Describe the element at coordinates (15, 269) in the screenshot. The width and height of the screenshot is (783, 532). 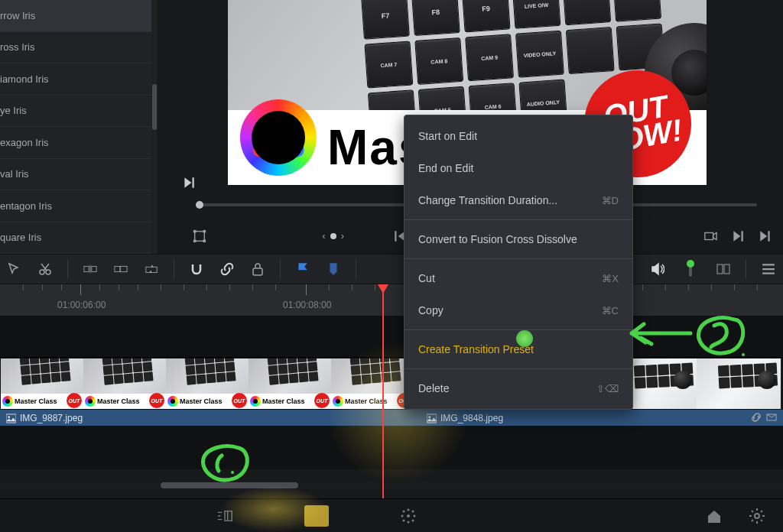
I see `selection-tool-icon` at that location.